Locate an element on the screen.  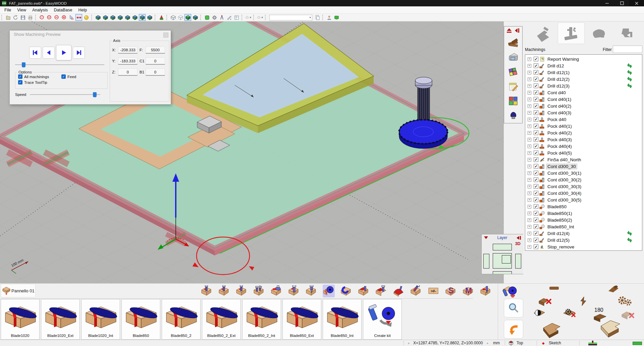
half-section-icon is located at coordinates (540, 314).